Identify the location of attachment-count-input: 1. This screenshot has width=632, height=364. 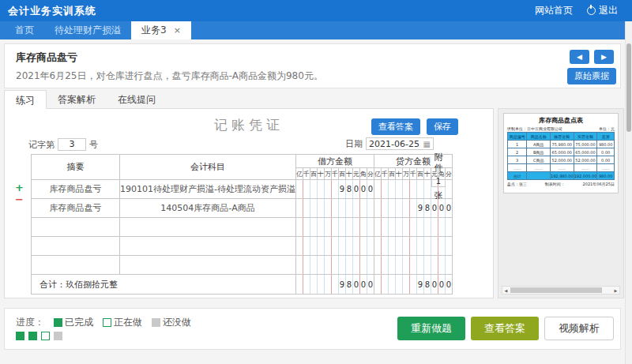
(438, 182).